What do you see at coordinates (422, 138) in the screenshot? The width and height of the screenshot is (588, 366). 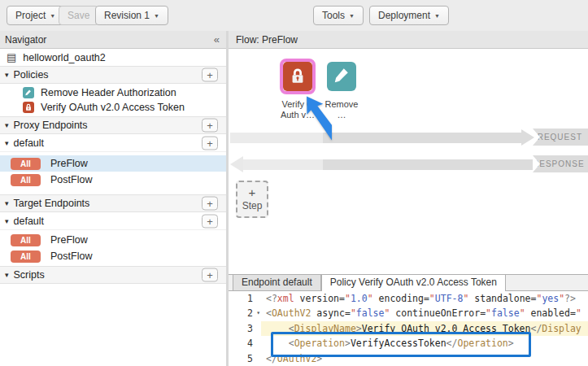 I see `request-flow-bar` at bounding box center [422, 138].